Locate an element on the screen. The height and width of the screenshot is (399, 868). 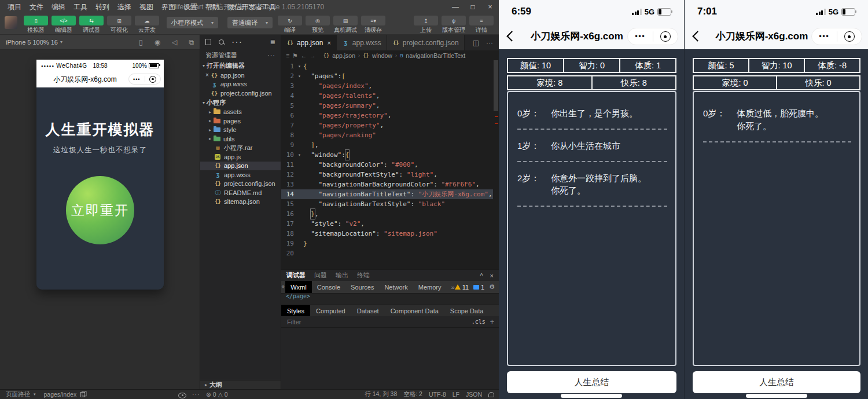
editor-scrollbar is located at coordinates (496, 166).